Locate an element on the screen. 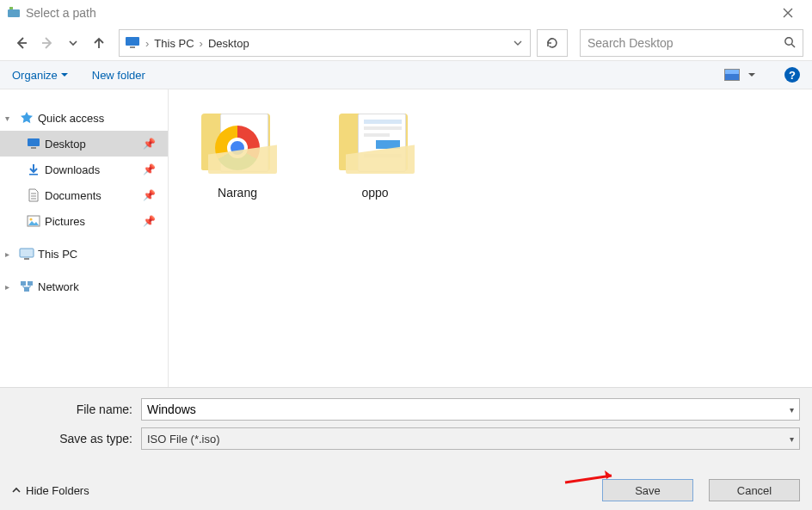 The image size is (812, 510). save-type-combo: ISO File (*.iso) ▾ is located at coordinates (471, 439).